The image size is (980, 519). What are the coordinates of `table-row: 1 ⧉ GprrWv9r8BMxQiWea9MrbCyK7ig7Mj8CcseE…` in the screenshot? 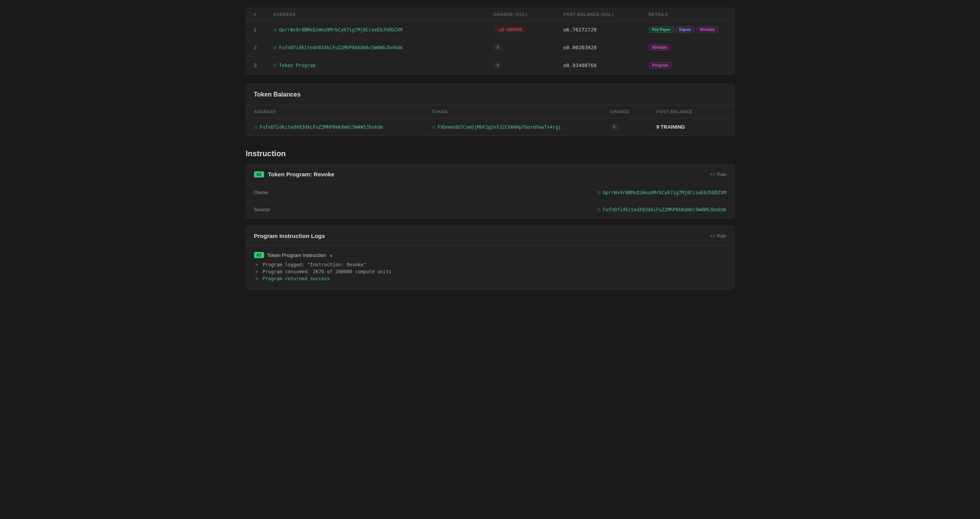 It's located at (490, 30).